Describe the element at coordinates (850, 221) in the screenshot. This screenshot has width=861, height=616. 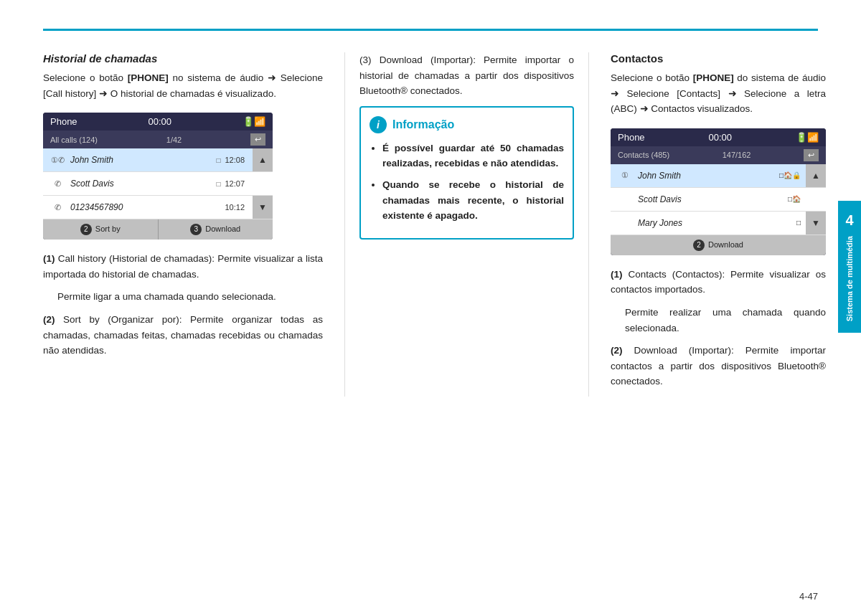
I see `sidebar-number: 4` at that location.